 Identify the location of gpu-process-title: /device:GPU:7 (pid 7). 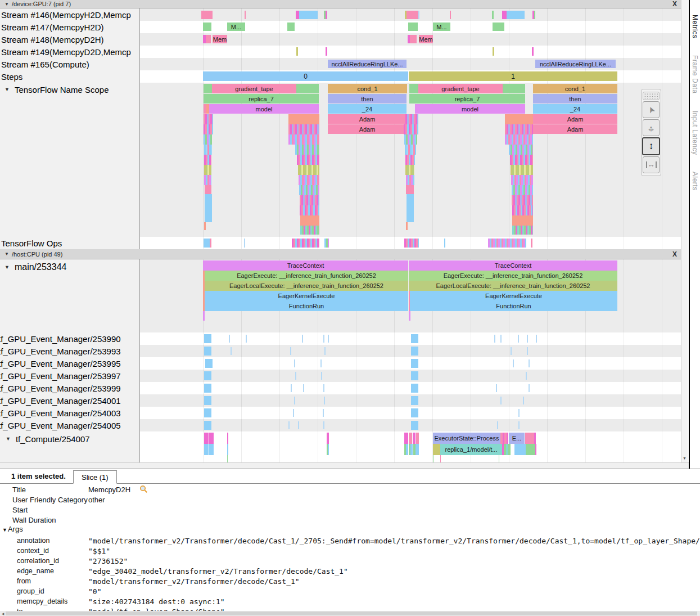
(42, 4).